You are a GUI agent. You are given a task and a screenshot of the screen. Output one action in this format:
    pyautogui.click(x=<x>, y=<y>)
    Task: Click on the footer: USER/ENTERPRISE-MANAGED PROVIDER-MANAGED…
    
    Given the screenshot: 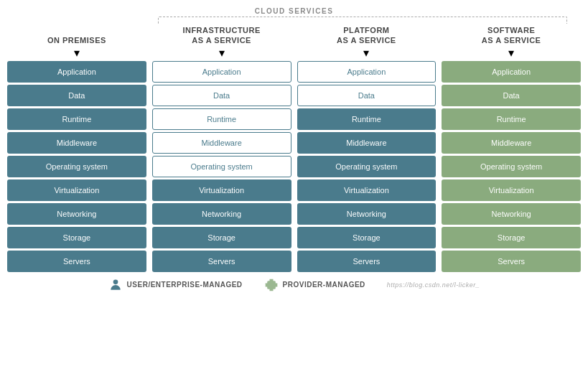 What is the action you would take?
    pyautogui.click(x=294, y=285)
    